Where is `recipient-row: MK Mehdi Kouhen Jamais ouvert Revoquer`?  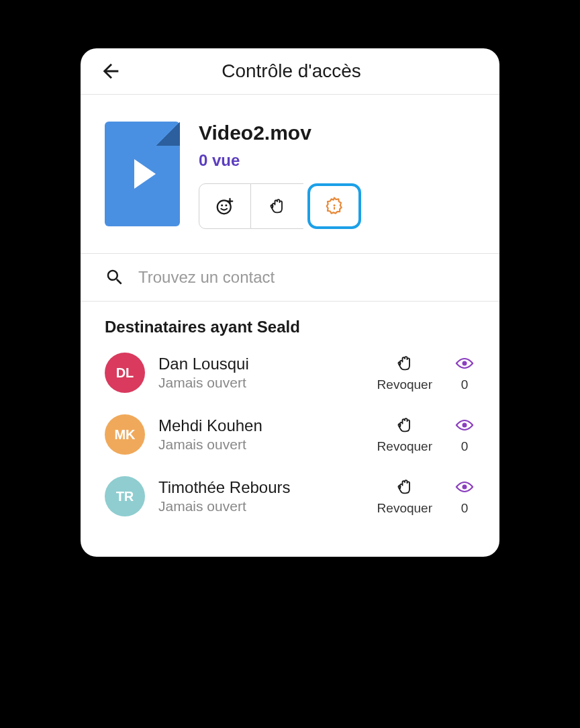 recipient-row: MK Mehdi Kouhen Jamais ouvert Revoquer is located at coordinates (290, 435).